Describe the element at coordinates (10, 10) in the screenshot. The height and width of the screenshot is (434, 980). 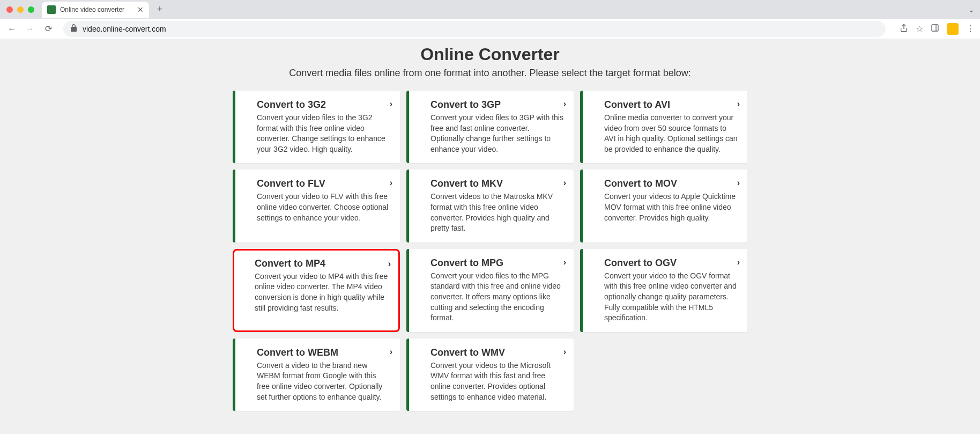
I see `close-window-button` at that location.